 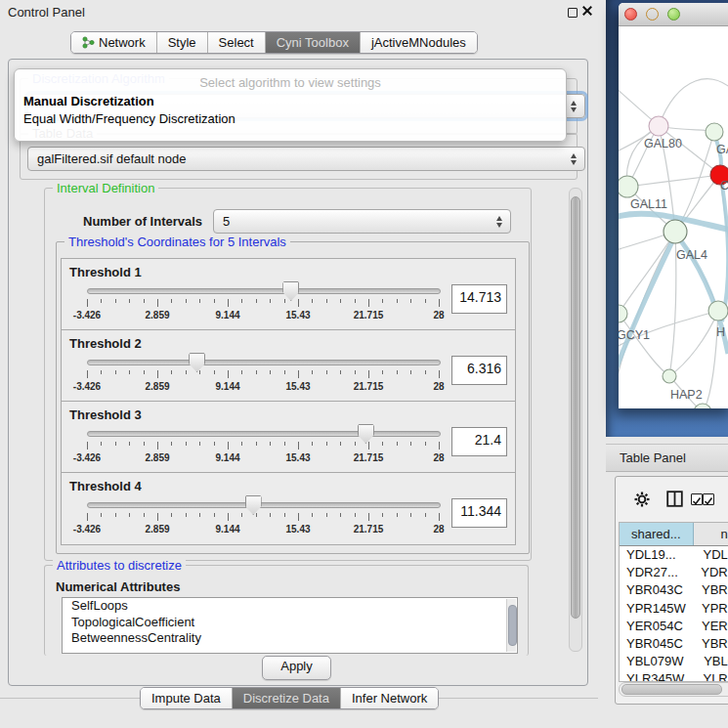 I want to click on cell-name: YER0, so click(x=711, y=626).